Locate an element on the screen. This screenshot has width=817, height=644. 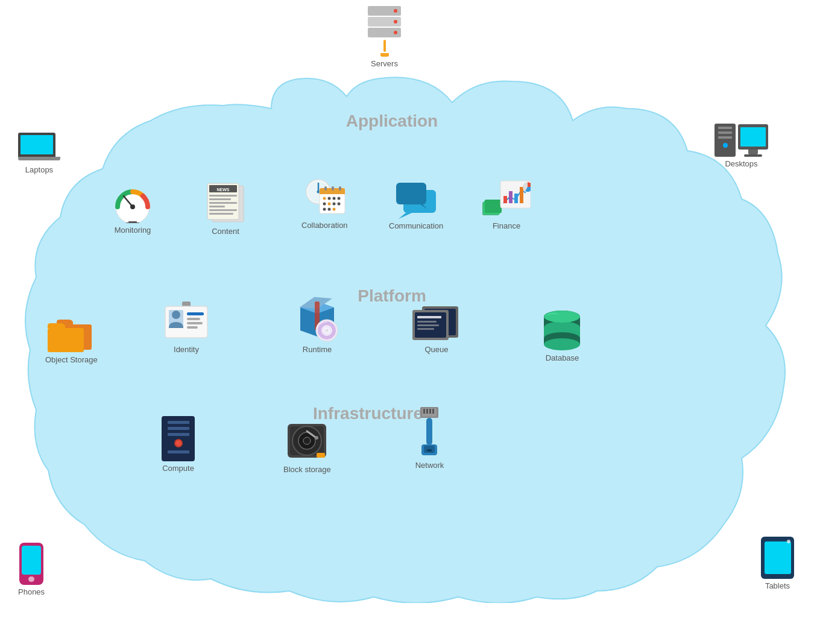
laptops-label: Laptops is located at coordinates (39, 170).